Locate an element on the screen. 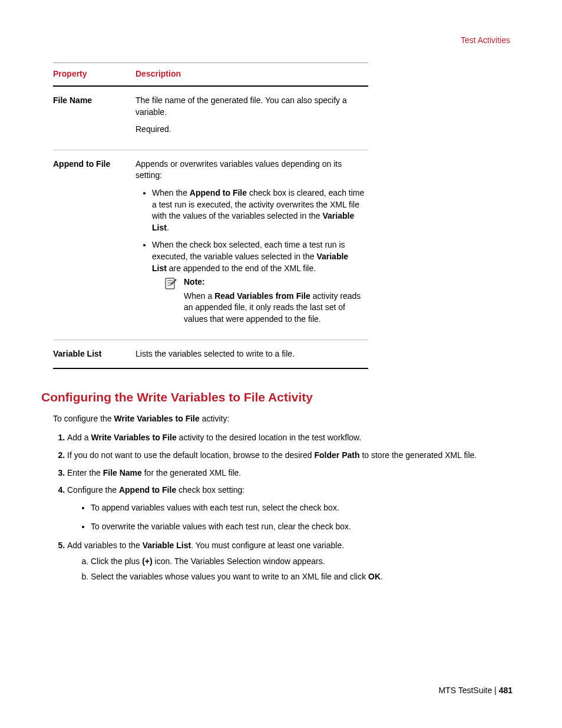 This screenshot has height=728, width=562. list-item: Add a Write Variables to File activity t… is located at coordinates (294, 438).